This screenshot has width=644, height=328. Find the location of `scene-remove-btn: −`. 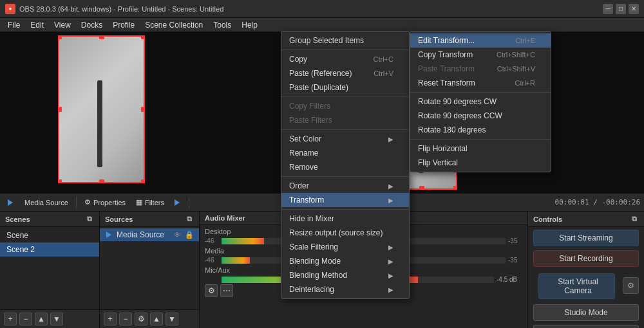

scene-remove-btn: − is located at coordinates (26, 319).